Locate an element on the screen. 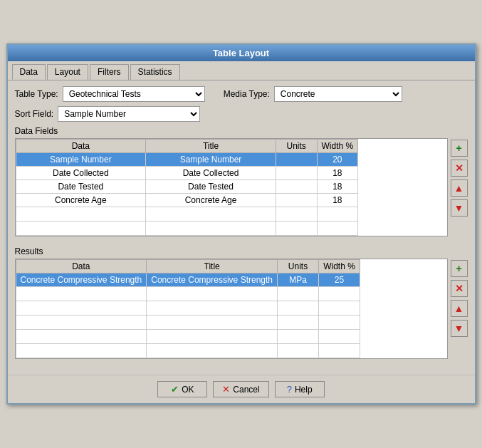 Image resolution: width=482 pixels, height=448 pixels. tab-bar: Data Layout Filters Statistics is located at coordinates (241, 71).